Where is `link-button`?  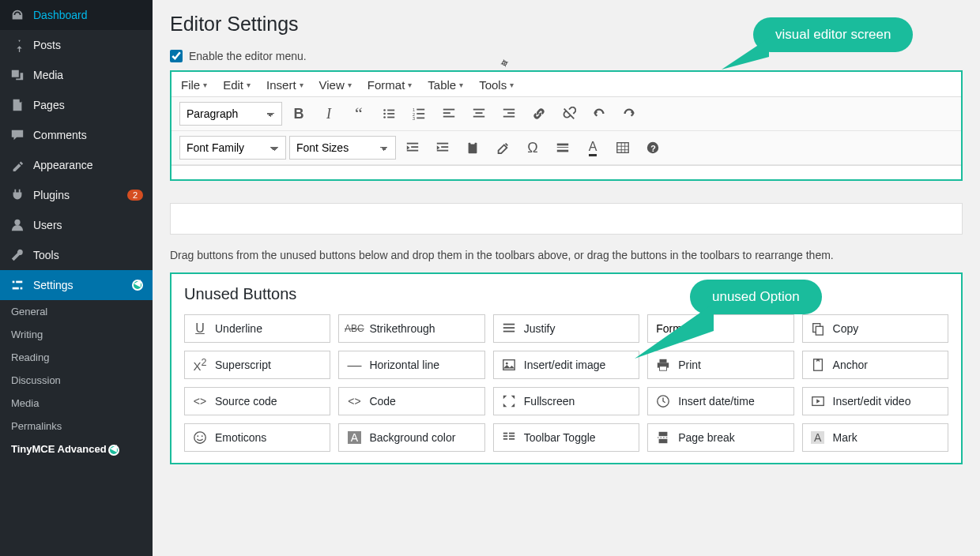
link-button is located at coordinates (539, 114).